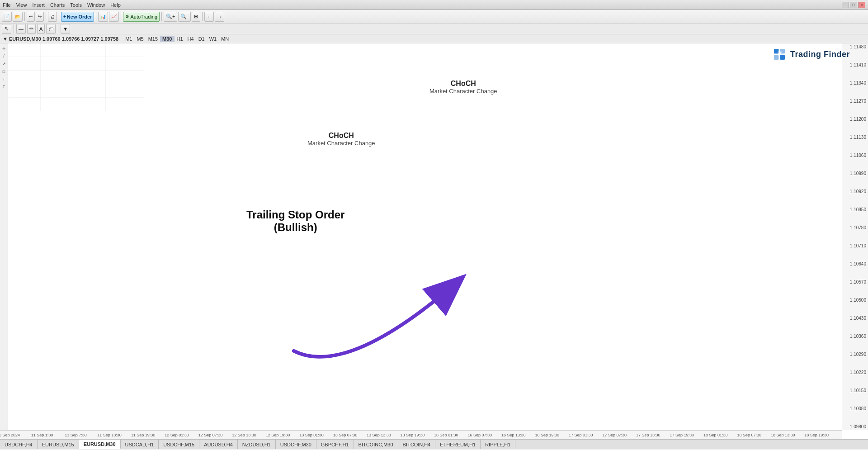 The width and height of the screenshot is (868, 450). I want to click on choch1-title: CHoCH, so click(341, 136).